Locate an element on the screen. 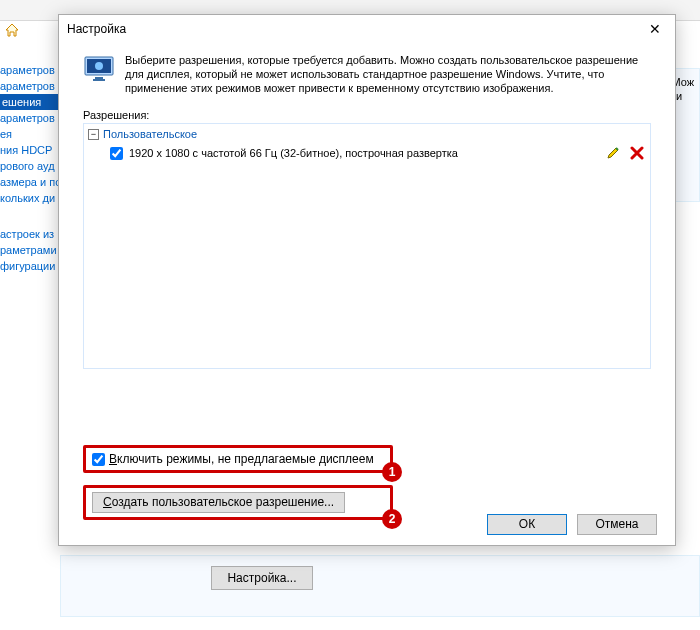 The image size is (700, 630). enable-modes-label: Включить режимы, не предлагаемые дисплее… is located at coordinates (242, 459).